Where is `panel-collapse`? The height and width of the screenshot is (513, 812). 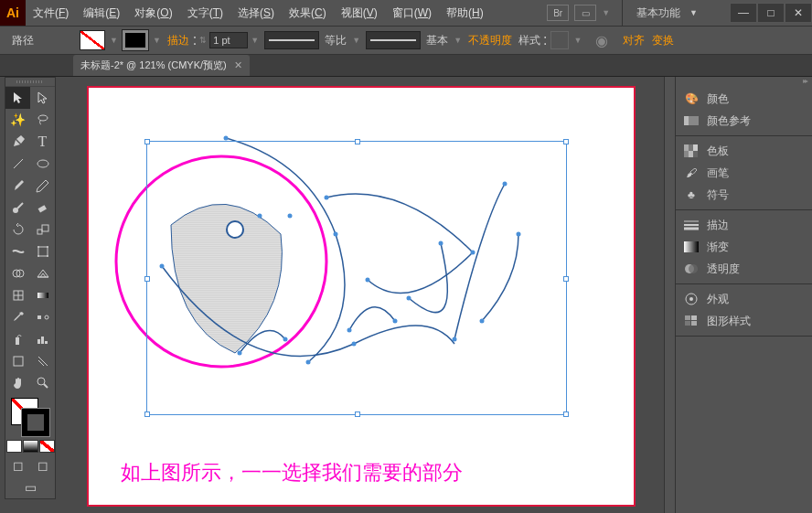
panel-collapse is located at coordinates (744, 80).